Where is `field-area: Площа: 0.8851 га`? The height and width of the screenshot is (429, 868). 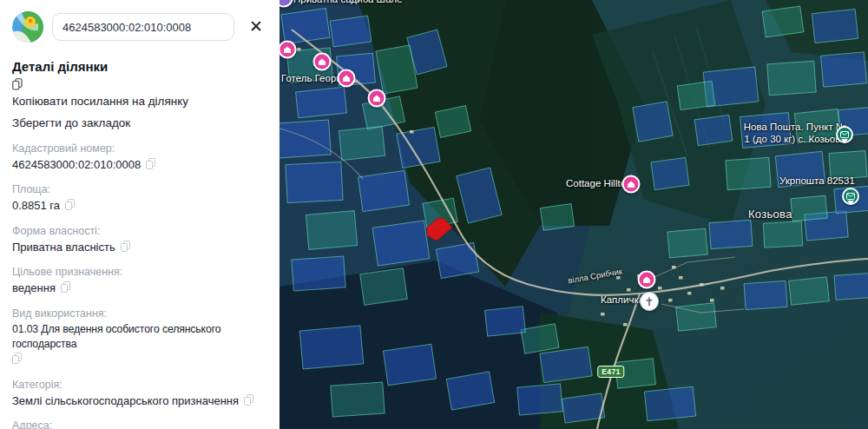 field-area: Площа: 0.8851 га is located at coordinates (140, 198).